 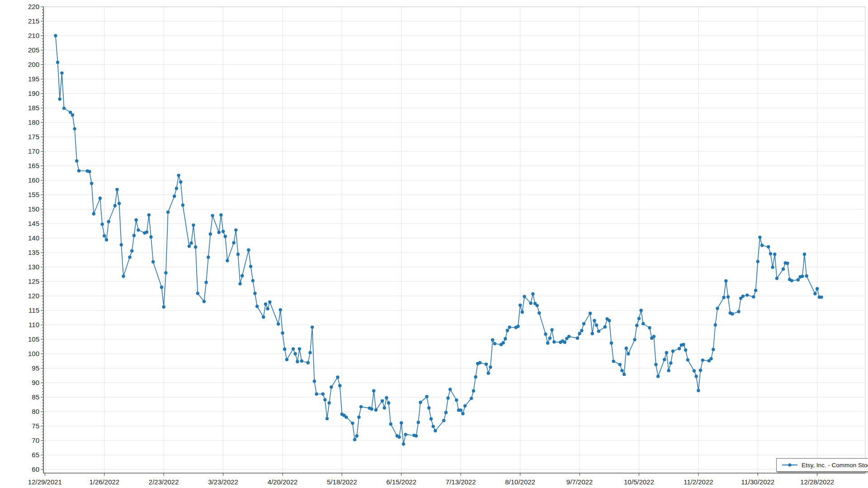 I want to click on svg-text: 1/26/2022, so click(x=104, y=482).